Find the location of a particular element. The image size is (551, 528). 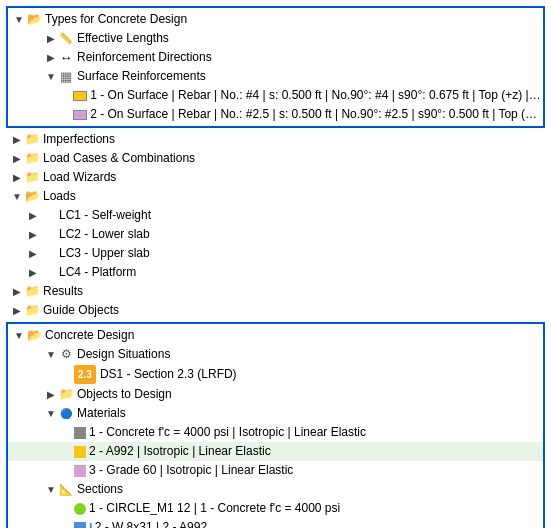

surface-reinforcements-label: Surface Reinforcements is located at coordinates (142, 76).